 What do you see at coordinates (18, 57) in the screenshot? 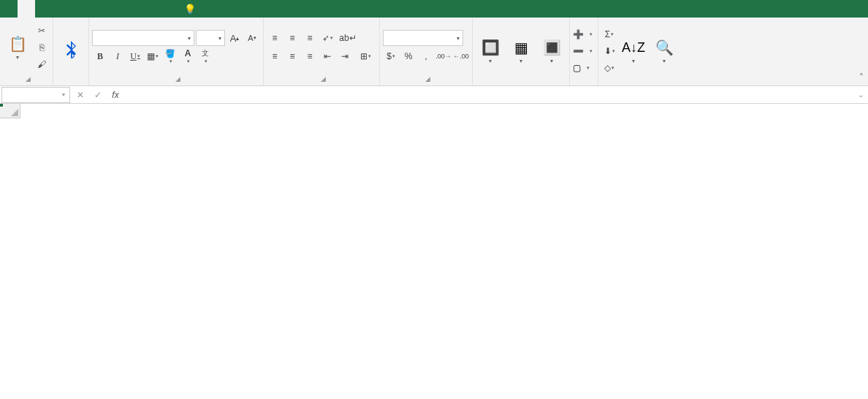
I see `chevron-down-icon: ▾` at bounding box center [18, 57].